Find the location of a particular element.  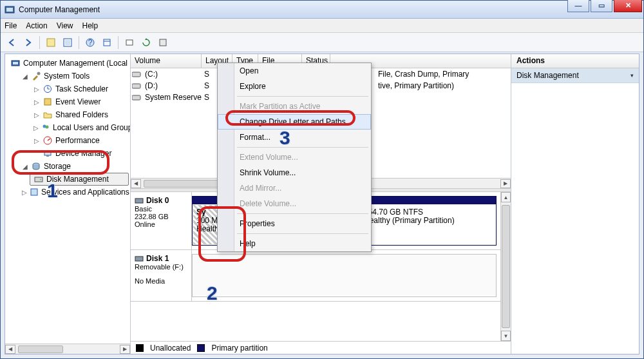

tree-disk-management: Disk Management is located at coordinates (79, 179).